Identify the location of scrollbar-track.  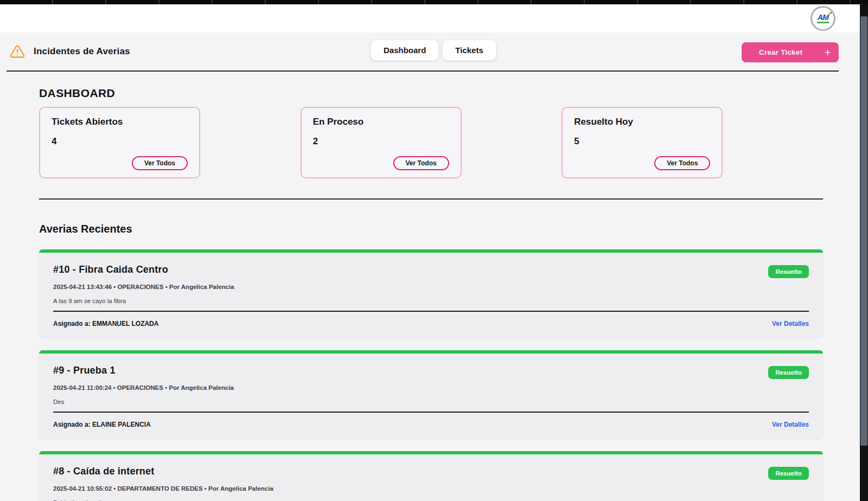
(864, 253).